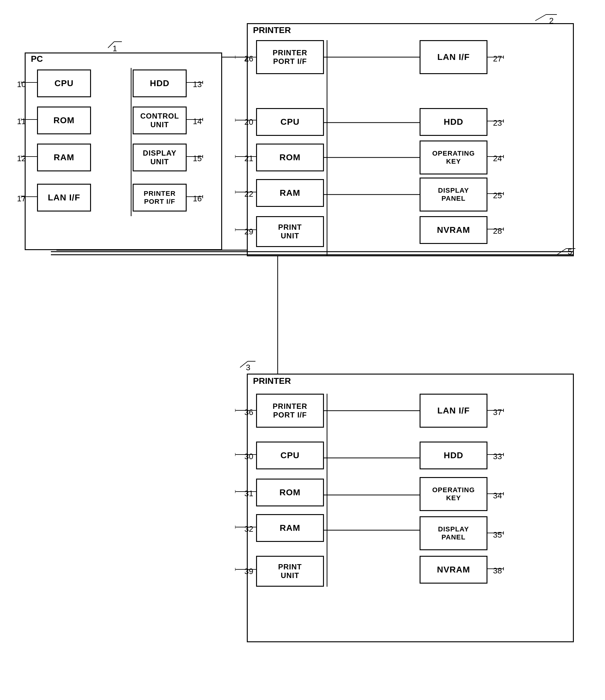  Describe the element at coordinates (454, 57) in the screenshot. I see `p2-lan-if-block: LAN I/F` at that location.